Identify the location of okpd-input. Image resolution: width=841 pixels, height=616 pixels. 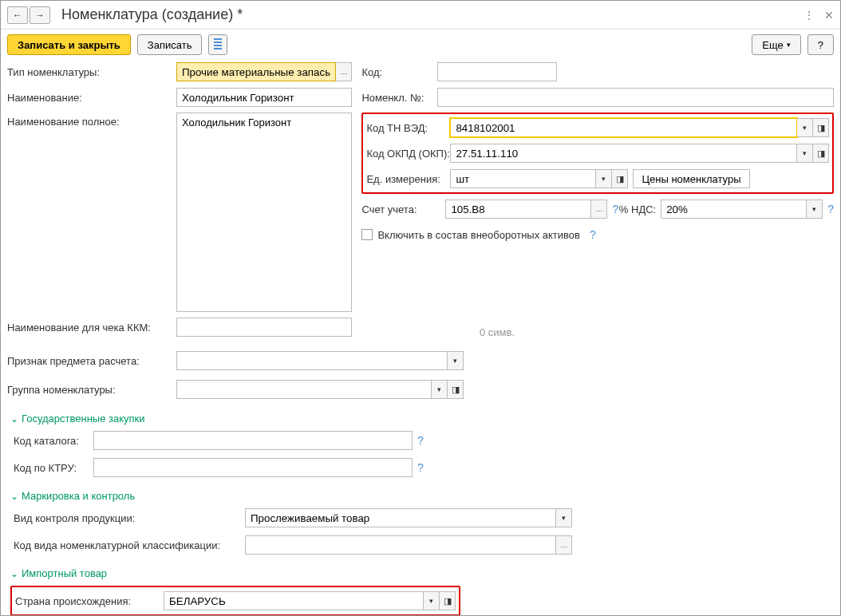
(624, 153).